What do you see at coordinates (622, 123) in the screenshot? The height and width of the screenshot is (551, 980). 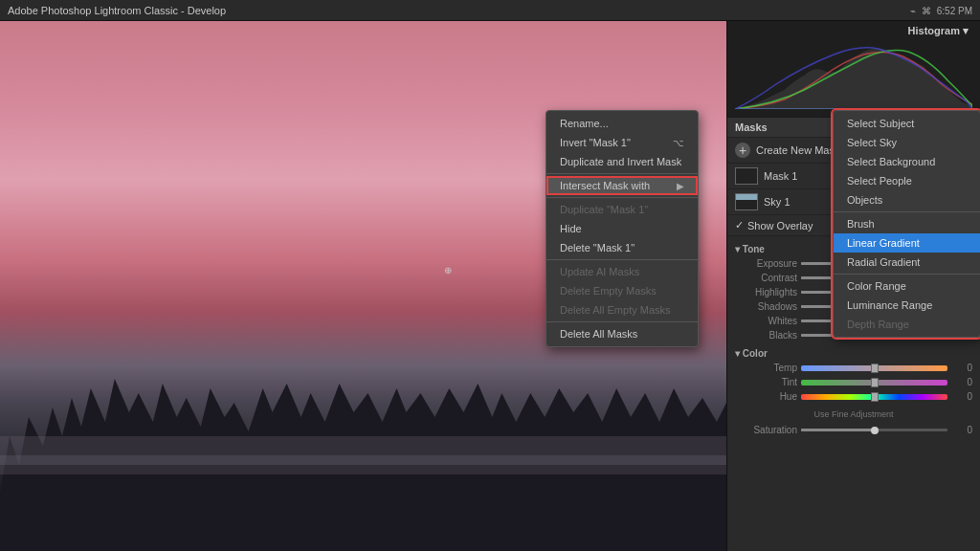 I see `menu-rename: Rename...` at bounding box center [622, 123].